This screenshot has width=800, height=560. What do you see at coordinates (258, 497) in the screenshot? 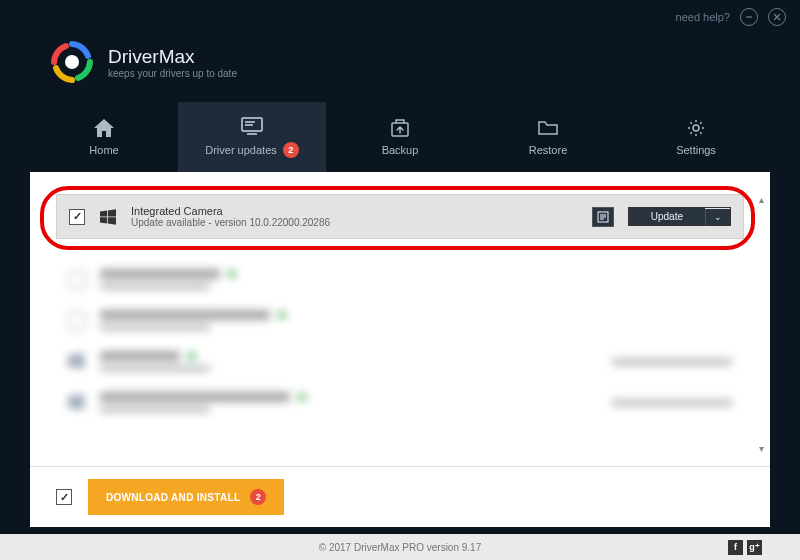
I see `install-count-badge: 2` at bounding box center [258, 497].